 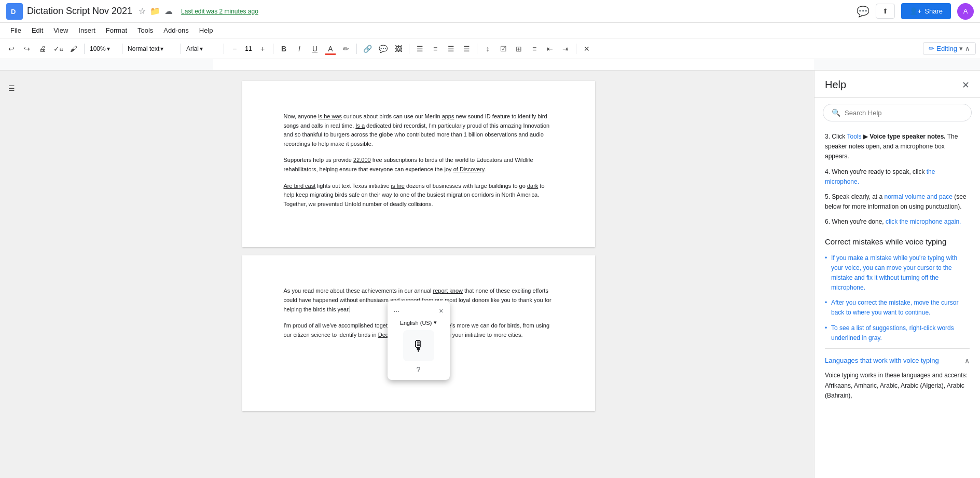 I want to click on clear-format-button: ✕, so click(x=587, y=49).